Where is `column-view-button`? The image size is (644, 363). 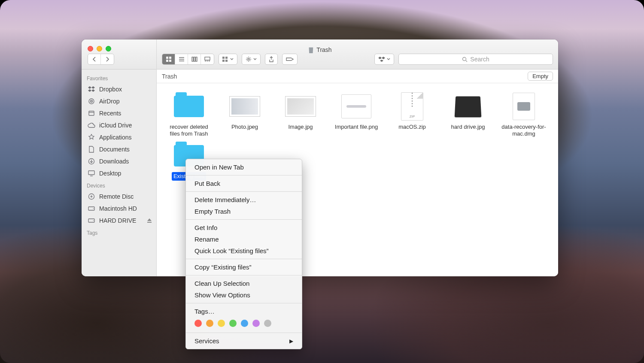
column-view-button is located at coordinates (194, 59).